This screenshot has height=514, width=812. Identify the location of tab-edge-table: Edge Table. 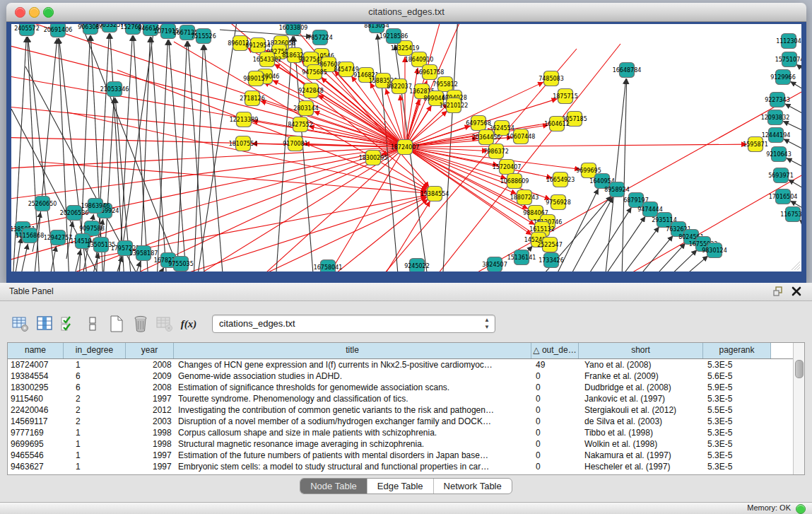
(401, 486).